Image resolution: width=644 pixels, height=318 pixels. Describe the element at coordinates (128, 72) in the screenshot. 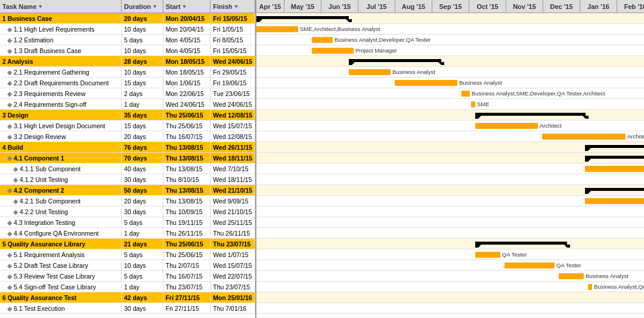

I see `task-row: ◆ 2.1 Requirement Gathering 10 days Mon …` at that location.